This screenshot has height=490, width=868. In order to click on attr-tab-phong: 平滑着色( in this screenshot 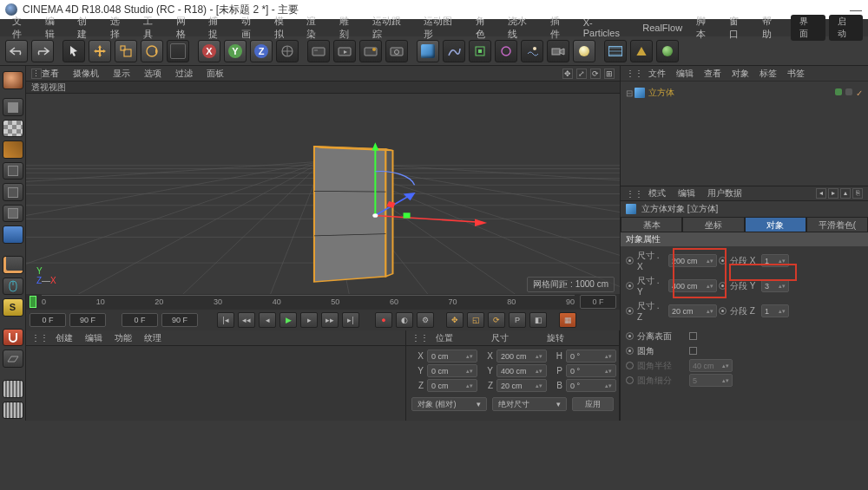, I will do `click(837, 225)`.